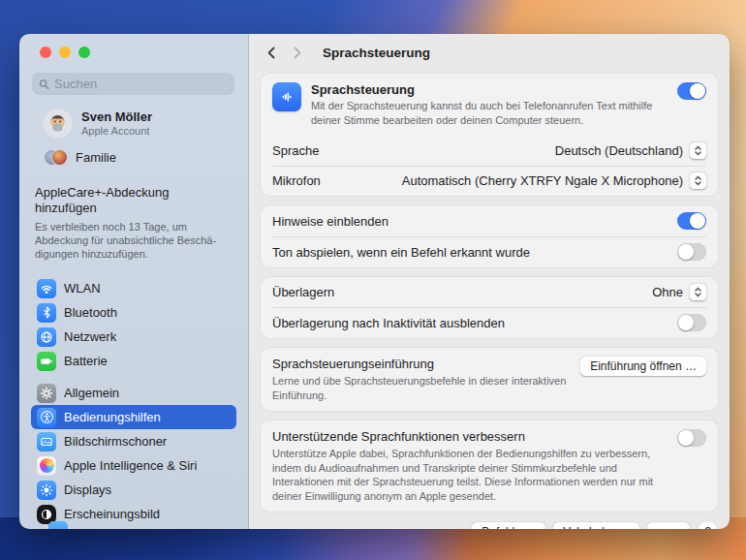 This screenshot has height=560, width=746. Describe the element at coordinates (91, 393) in the screenshot. I see `sidebar-item-label: Allgemein` at that location.